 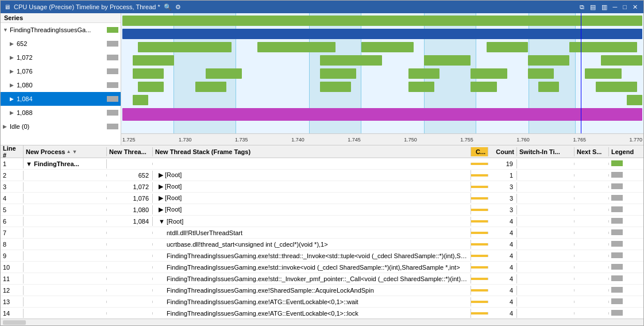 I want to click on table-row: 7 ntdll.dll!RtlUserThreadStart 4, so click(x=322, y=233).